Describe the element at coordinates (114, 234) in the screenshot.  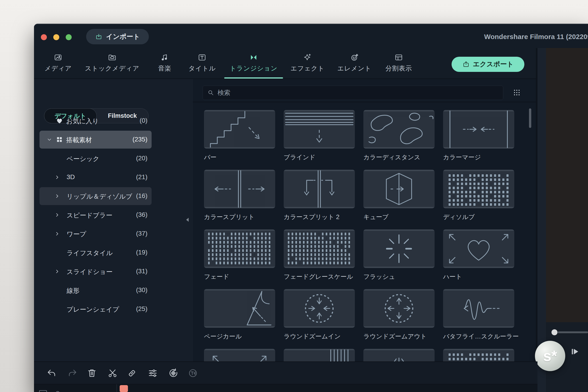
I see `sidebar-item-7: ワープ(37)` at that location.